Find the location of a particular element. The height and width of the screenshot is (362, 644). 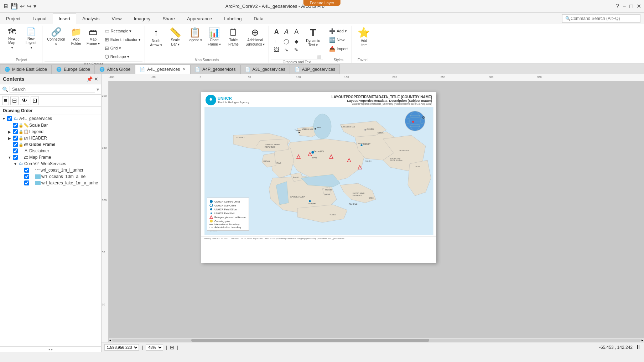

tab-view: View is located at coordinates (116, 19).